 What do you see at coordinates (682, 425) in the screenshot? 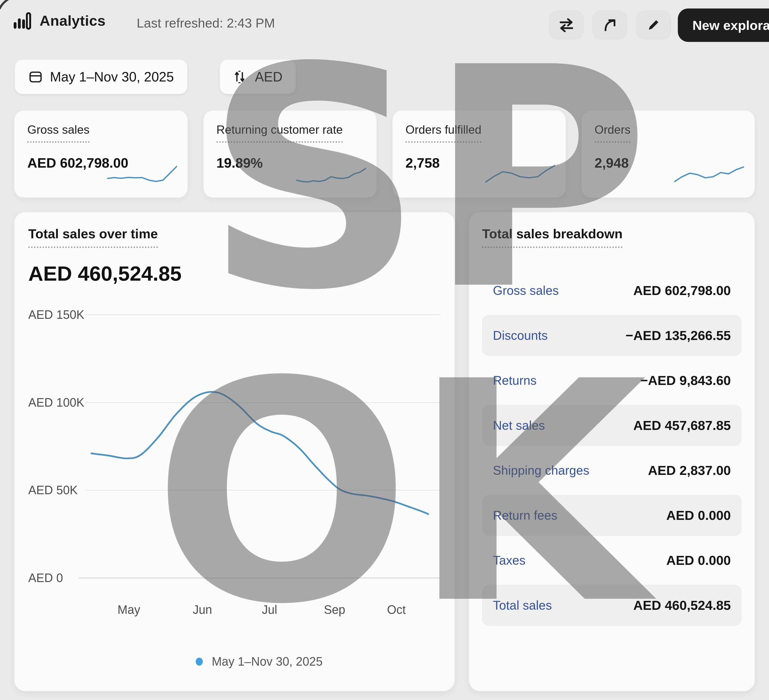
I see `row-value: AED 457,687.85` at bounding box center [682, 425].